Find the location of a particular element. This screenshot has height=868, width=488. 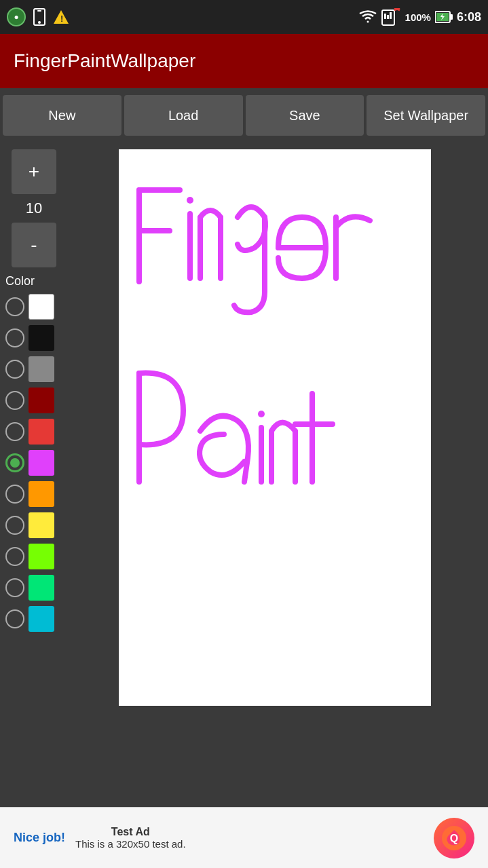

color-swatch-yellow is located at coordinates (41, 525).